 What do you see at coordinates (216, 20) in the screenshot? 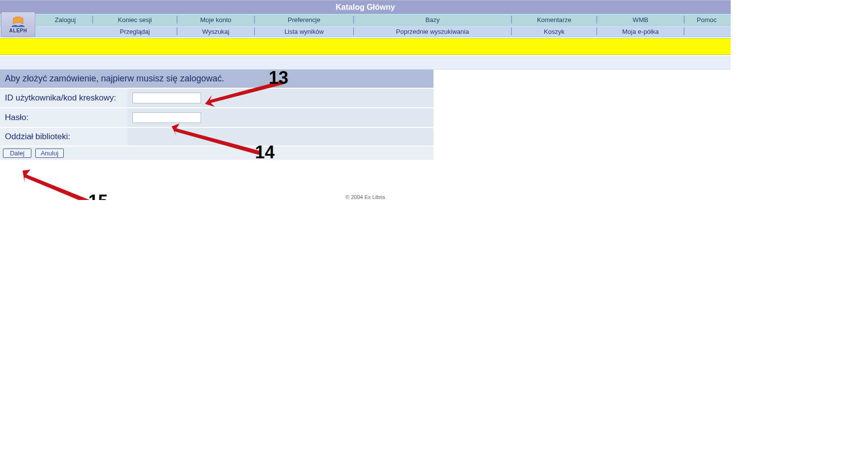
I see `nav-moje-konto: Moje konto` at bounding box center [216, 20].